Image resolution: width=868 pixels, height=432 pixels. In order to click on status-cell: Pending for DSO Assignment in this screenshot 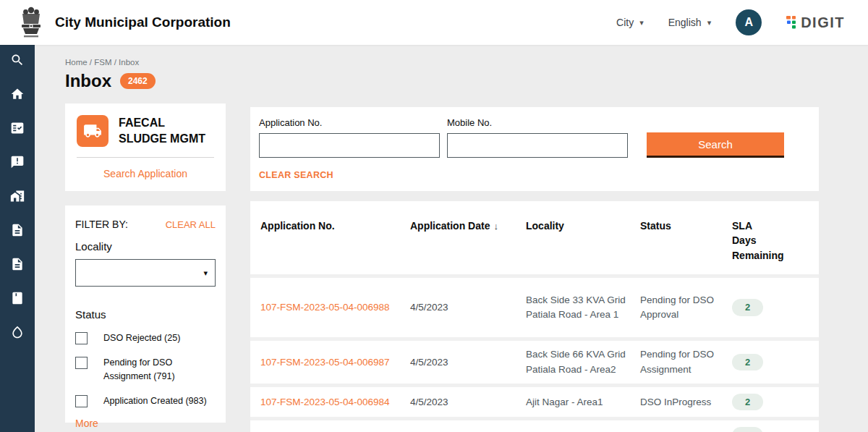, I will do `click(686, 362)`.